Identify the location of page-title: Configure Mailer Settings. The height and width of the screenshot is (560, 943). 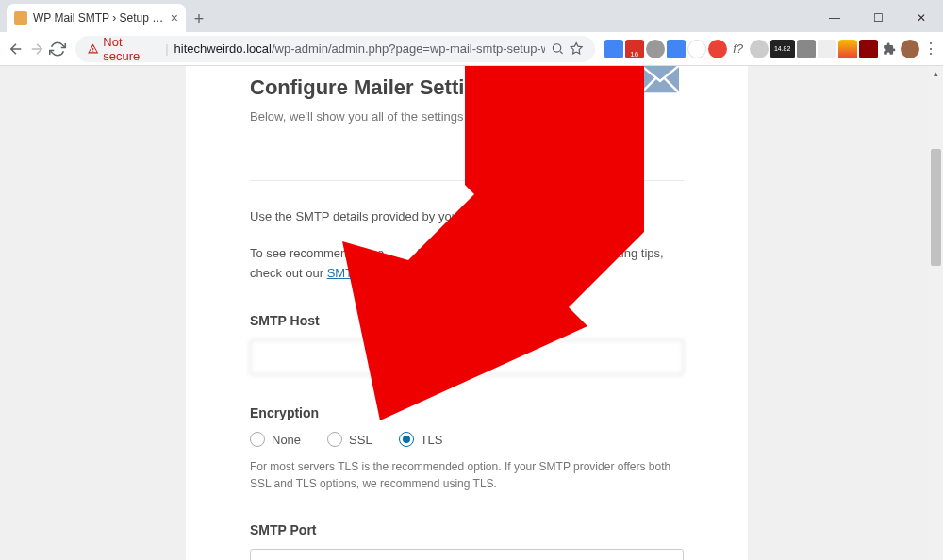
(467, 88).